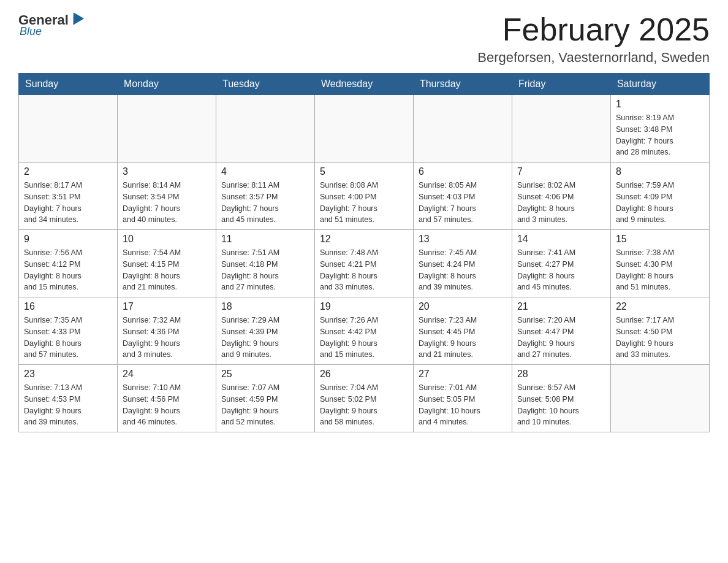 This screenshot has height=563, width=728. I want to click on day-info: Sunrise: 7:59 AM Sunset: 4:09 PM Dayligh…, so click(660, 202).